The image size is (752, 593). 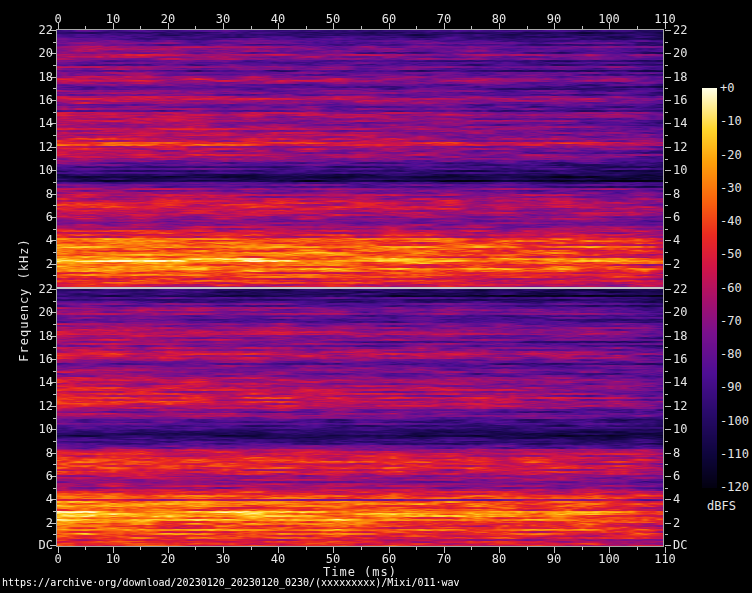 I want to click on y-dc-label-left: DC, so click(x=36, y=545).